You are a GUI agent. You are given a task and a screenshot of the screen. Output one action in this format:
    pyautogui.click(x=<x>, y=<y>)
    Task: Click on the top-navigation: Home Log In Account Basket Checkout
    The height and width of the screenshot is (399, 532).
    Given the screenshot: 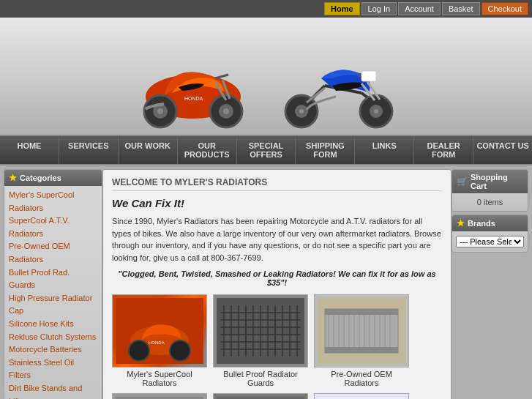 What is the action you would take?
    pyautogui.click(x=266, y=9)
    